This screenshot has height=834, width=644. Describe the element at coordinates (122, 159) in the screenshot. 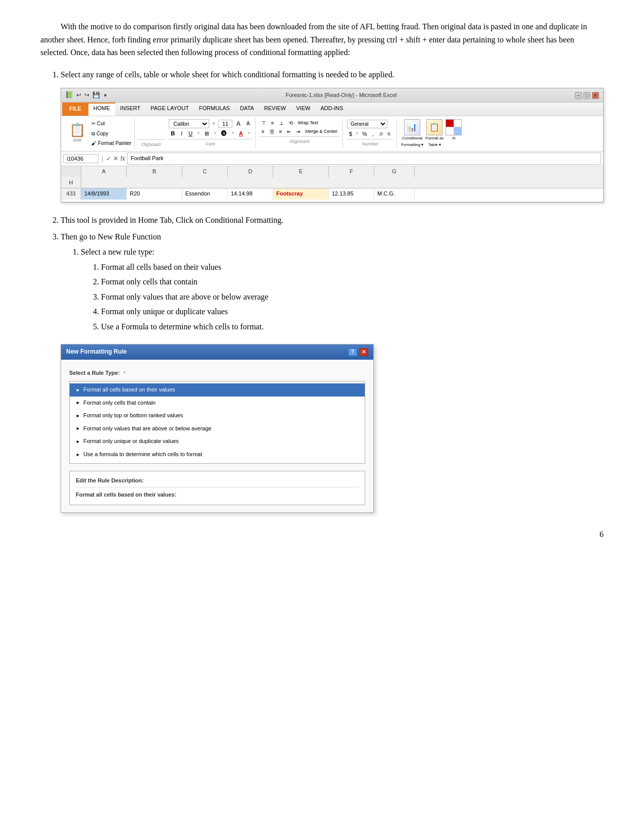

I see `formula-fx-icon: fx` at that location.